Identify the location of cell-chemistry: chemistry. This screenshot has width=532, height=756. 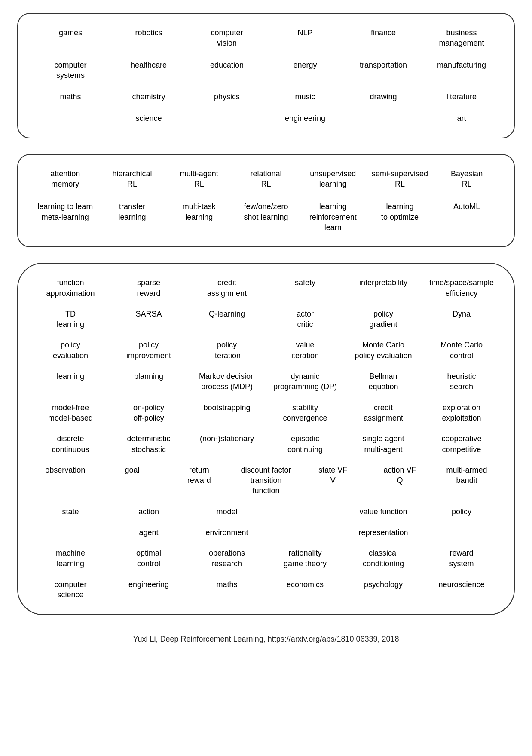
(149, 97).